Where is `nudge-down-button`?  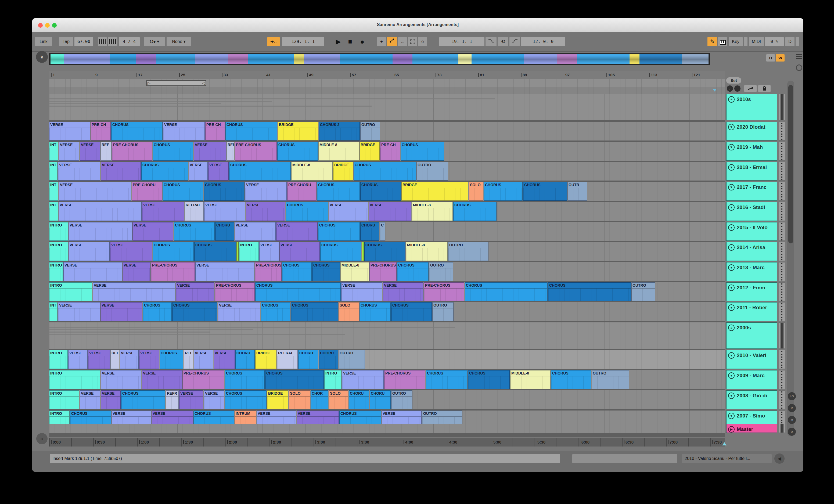
nudge-down-button is located at coordinates (102, 42).